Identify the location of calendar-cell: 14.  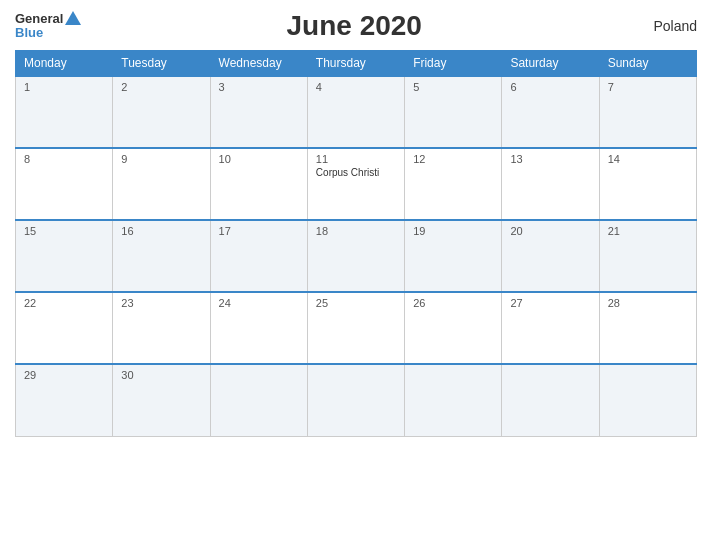
(648, 184).